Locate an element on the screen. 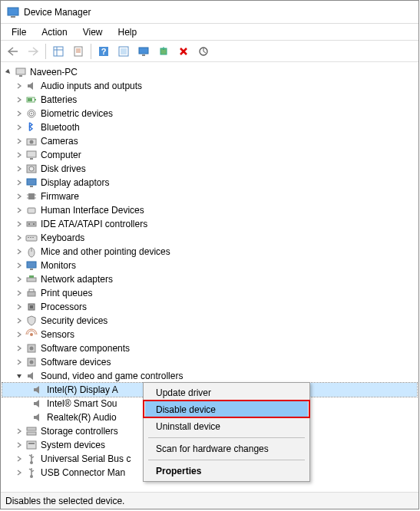 Image resolution: width=420 pixels, height=511 pixels. tree-category-label: Print queues is located at coordinates (66, 293).